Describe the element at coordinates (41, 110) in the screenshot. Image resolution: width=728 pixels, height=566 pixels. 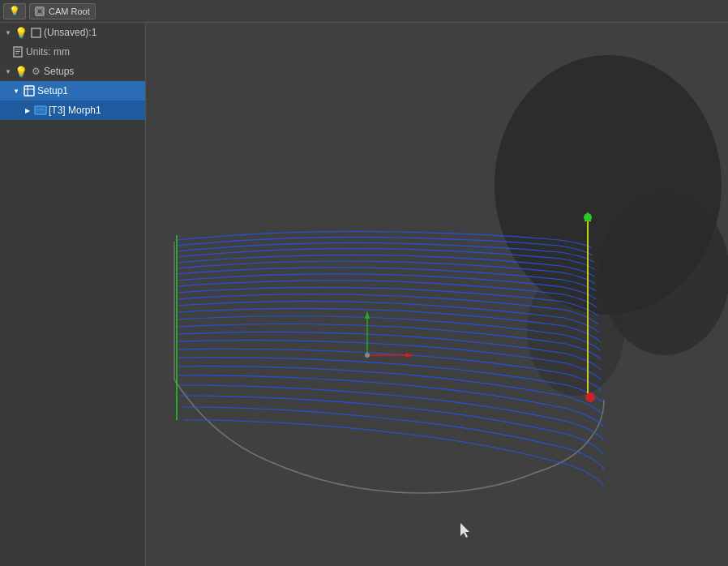
I see `morph-icon` at that location.